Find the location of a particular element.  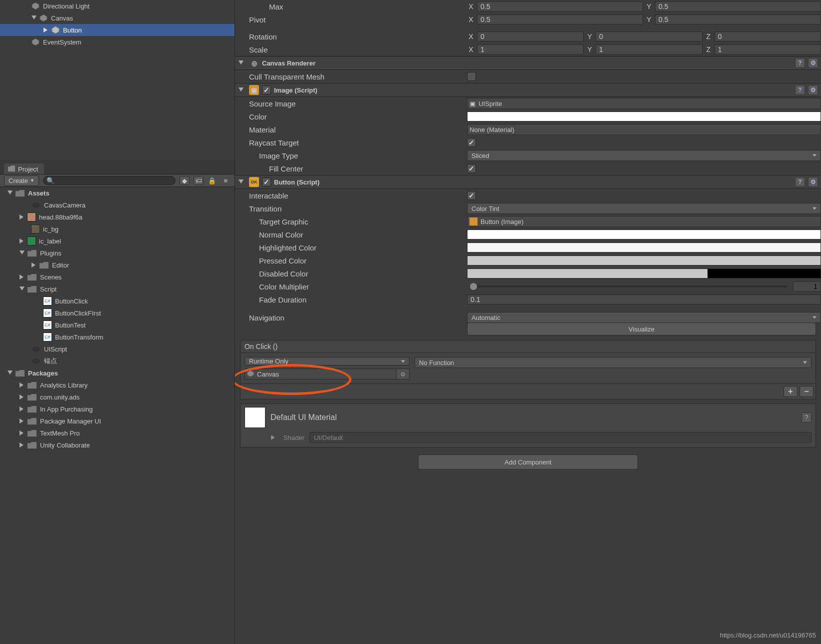

project-tab: Project is located at coordinates (24, 169).